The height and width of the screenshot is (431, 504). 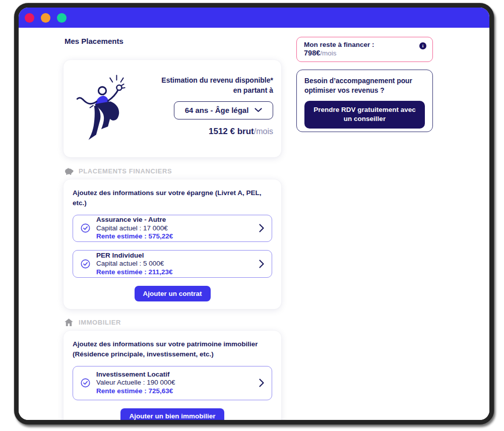 What do you see at coordinates (172, 229) in the screenshot?
I see `contract-item-assurance-vie: Assurance vie - Autre Capital actuel : 1…` at bounding box center [172, 229].